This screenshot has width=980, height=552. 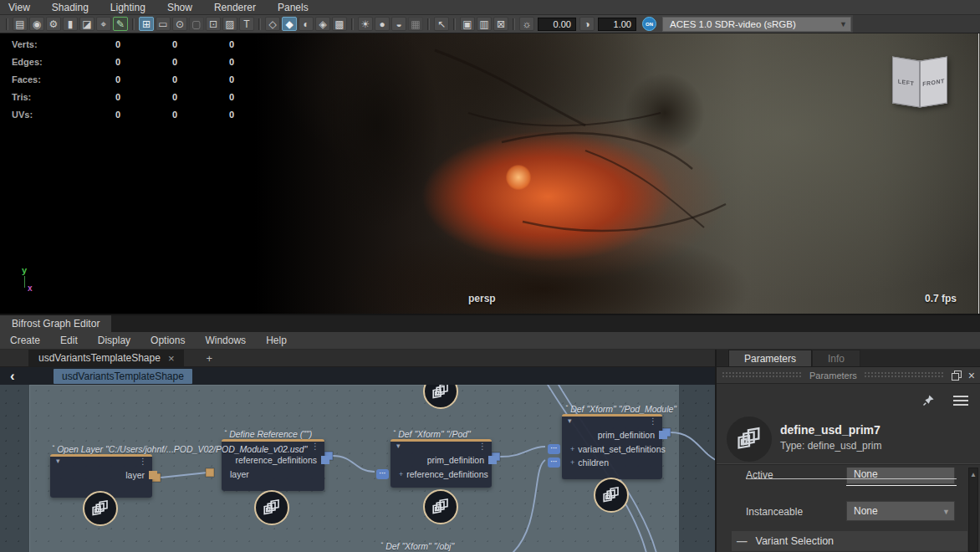 What do you see at coordinates (442, 463) in the screenshot?
I see `graph-node: ▾⋮prim_definition+reference_definitions·…` at bounding box center [442, 463].